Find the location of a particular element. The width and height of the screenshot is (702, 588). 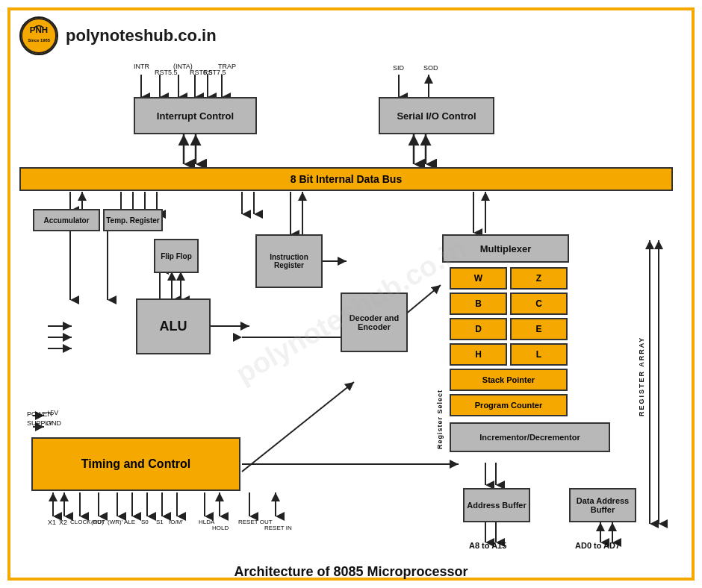

ad0-ad7-label: AD0 to AD7 is located at coordinates (597, 545).